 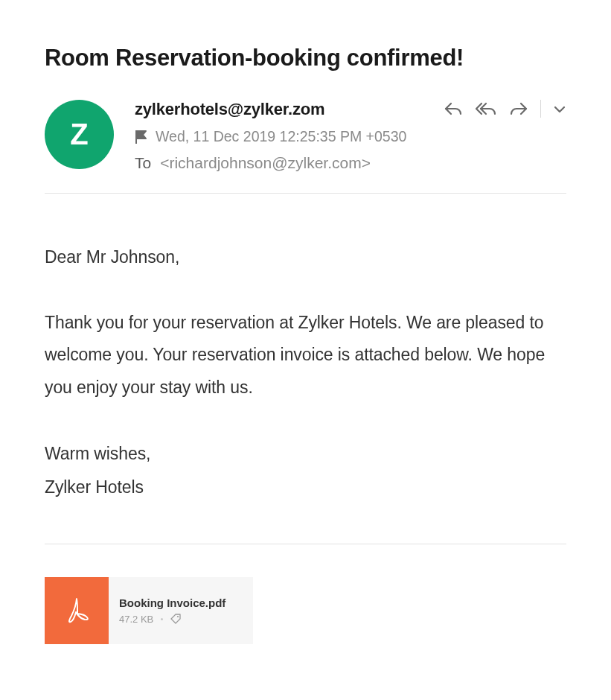 What do you see at coordinates (305, 544) in the screenshot?
I see `divider-bottom` at bounding box center [305, 544].